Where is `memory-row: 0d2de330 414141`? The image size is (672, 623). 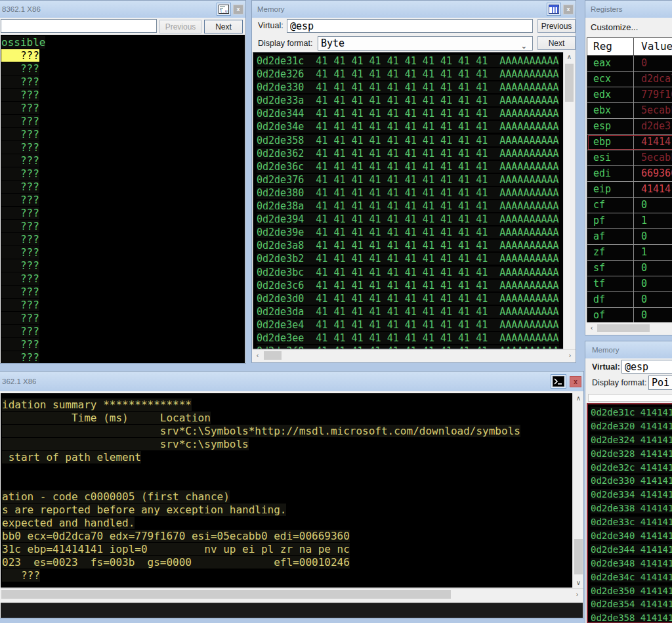
memory-row: 0d2de330 414141 is located at coordinates (631, 481).